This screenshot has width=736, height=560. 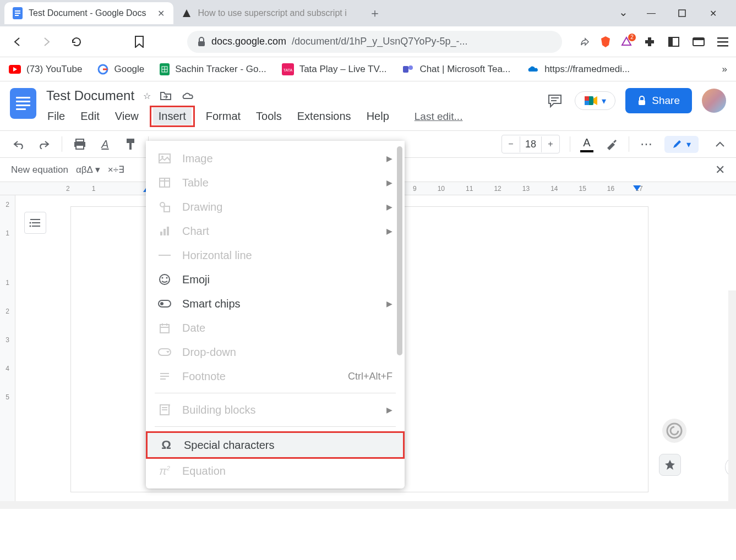 What do you see at coordinates (130, 144) in the screenshot?
I see `paint-format-icon` at bounding box center [130, 144].